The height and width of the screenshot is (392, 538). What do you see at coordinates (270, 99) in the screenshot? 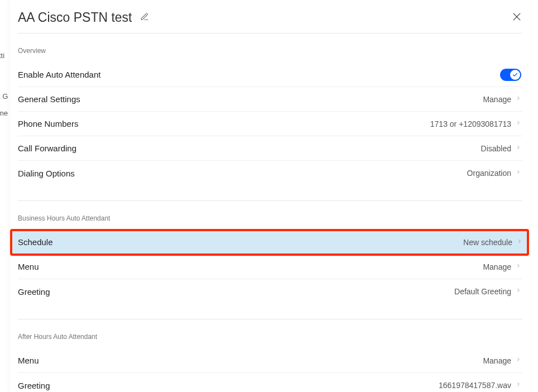
I see `row-general-settings: General Settings Manage` at bounding box center [270, 99].